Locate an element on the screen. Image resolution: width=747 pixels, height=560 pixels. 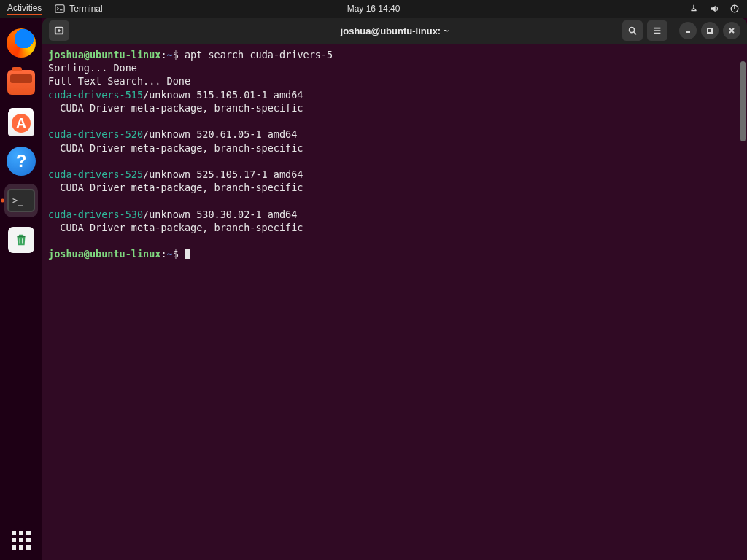
clock: May 16 14:40 is located at coordinates (374, 9).